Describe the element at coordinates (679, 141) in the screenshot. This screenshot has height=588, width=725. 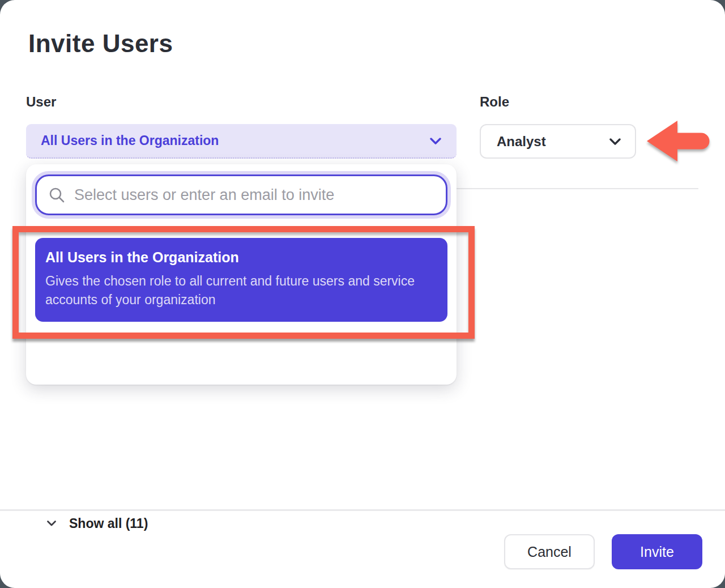
I see `annotation-arrow-icon` at that location.